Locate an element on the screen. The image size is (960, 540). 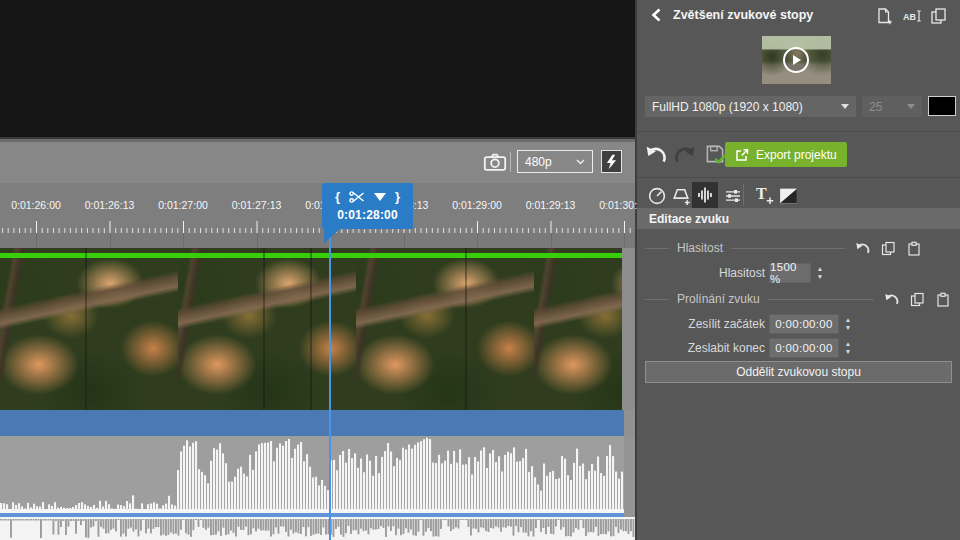
export-project-button: Export projektu is located at coordinates (786, 154).